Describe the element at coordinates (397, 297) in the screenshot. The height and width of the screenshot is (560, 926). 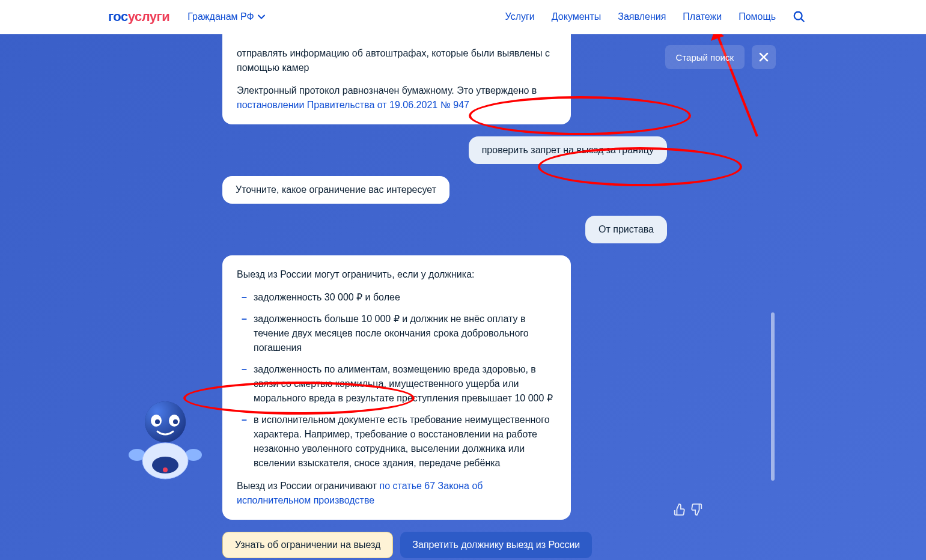
I see `list-item: задолженность 30 000 ₽ и более` at that location.